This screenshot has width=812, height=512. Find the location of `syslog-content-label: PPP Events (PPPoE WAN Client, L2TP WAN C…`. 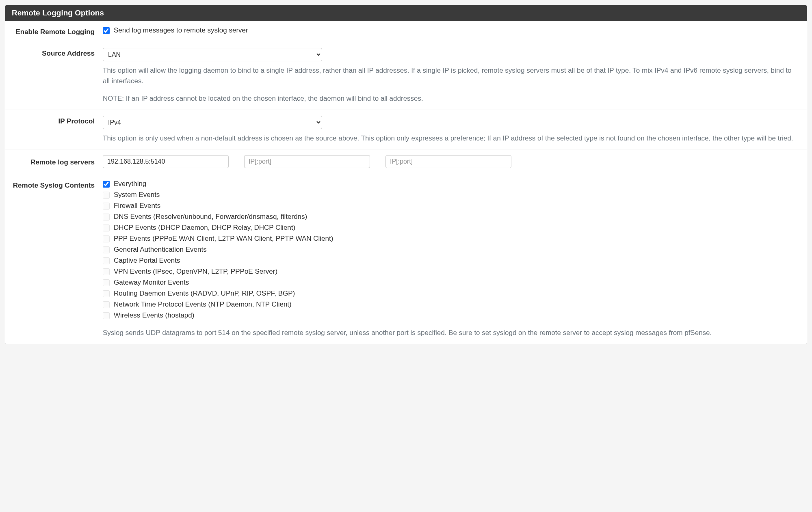

syslog-content-label: PPP Events (PPPoE WAN Client, L2TP WAN C… is located at coordinates (223, 239).